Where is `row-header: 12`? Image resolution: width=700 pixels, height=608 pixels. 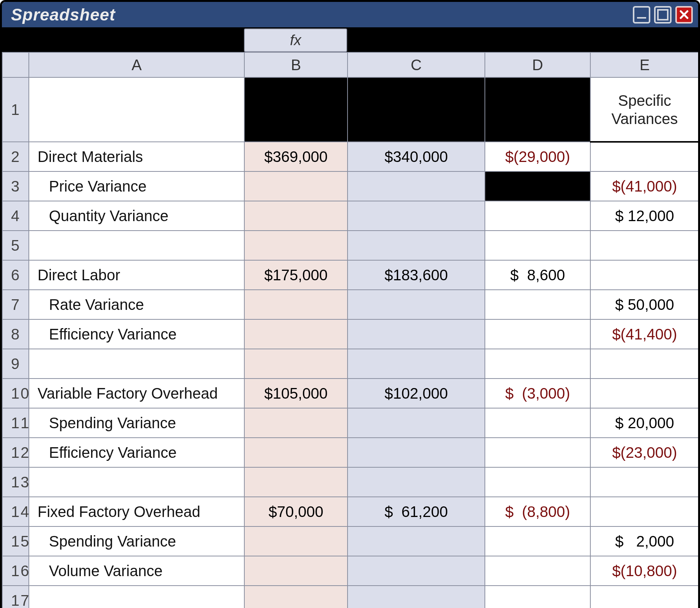
row-header: 12 is located at coordinates (16, 452).